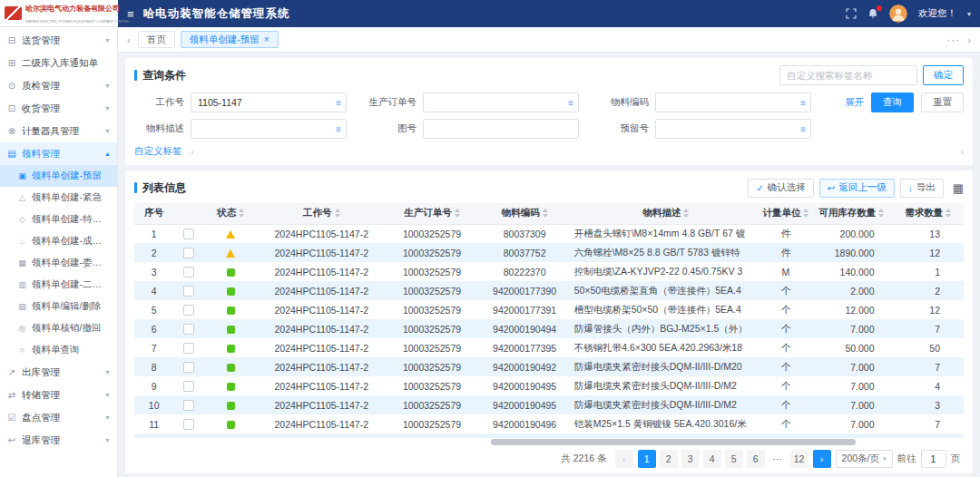 This screenshot has width=980, height=477. What do you see at coordinates (58, 40) in the screenshot?
I see `sidebar-item-delivery-management: ⊟送货管理▼` at bounding box center [58, 40].